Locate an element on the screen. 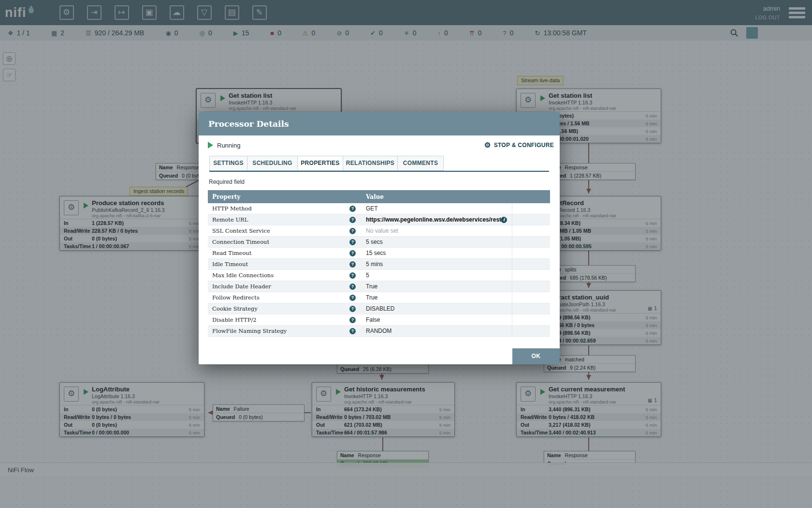  property-value: RANDOM is located at coordinates (379, 331).